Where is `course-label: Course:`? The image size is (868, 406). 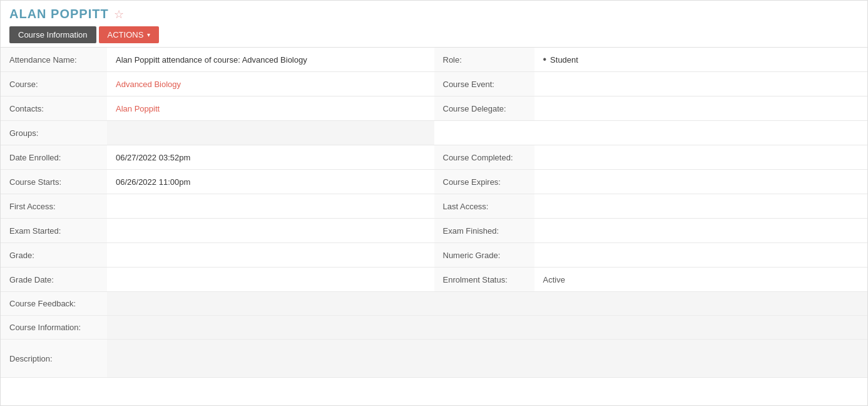
course-label: Course: is located at coordinates (54, 84).